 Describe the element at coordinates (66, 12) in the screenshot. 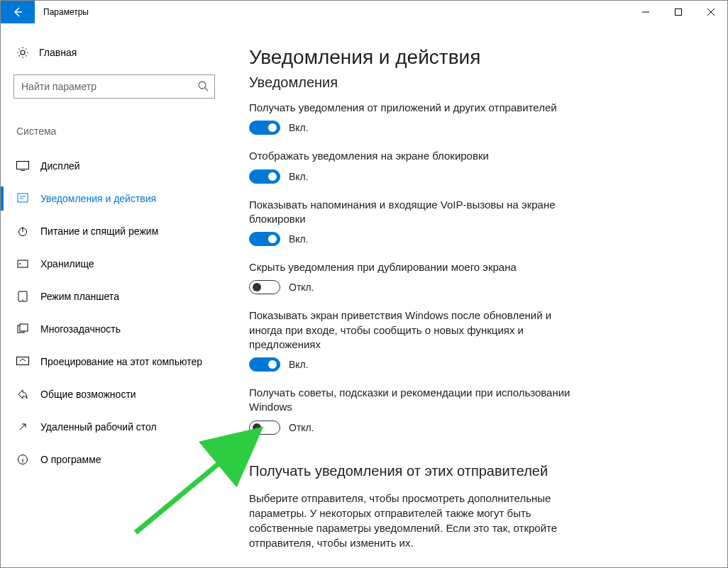

I see `window-title: Параметры` at that location.